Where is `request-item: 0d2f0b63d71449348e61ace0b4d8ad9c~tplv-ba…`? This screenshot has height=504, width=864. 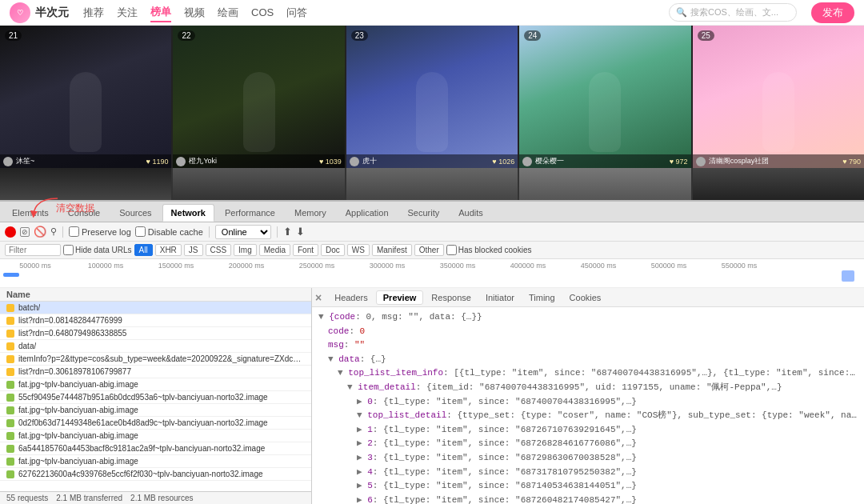 request-item: 0d2f0b63d71449348e61ace0b4d8ad9c~tplv-ba… is located at coordinates (155, 423).